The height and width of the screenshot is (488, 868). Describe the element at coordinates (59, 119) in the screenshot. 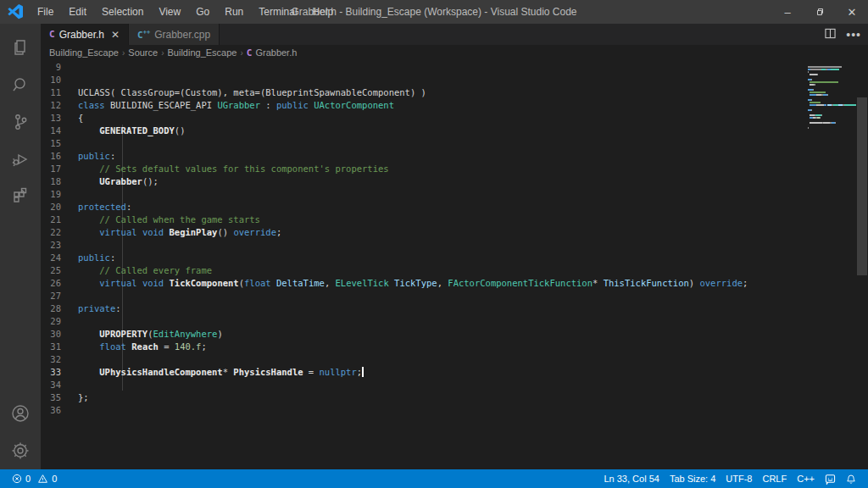

I see `line-number: 13` at that location.